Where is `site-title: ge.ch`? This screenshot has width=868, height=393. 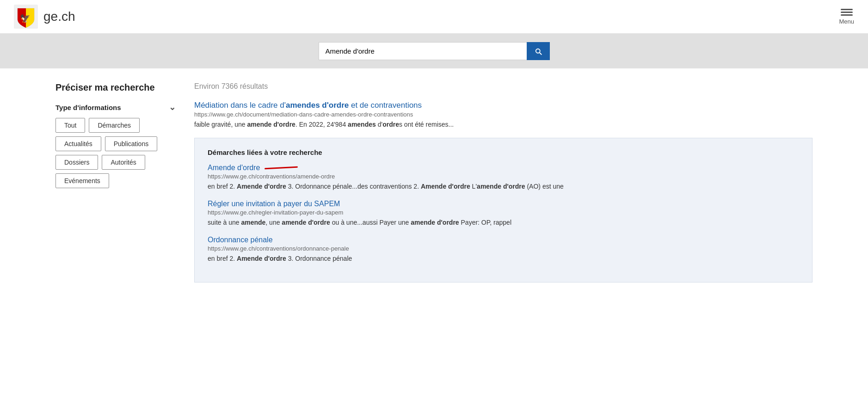 site-title: ge.ch is located at coordinates (59, 17).